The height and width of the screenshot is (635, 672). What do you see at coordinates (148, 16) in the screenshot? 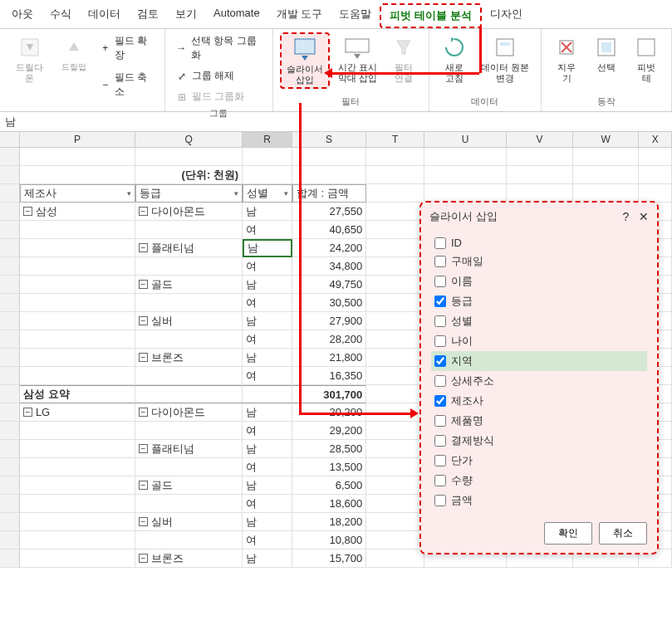
I see `tab-review: 검토` at bounding box center [148, 16].